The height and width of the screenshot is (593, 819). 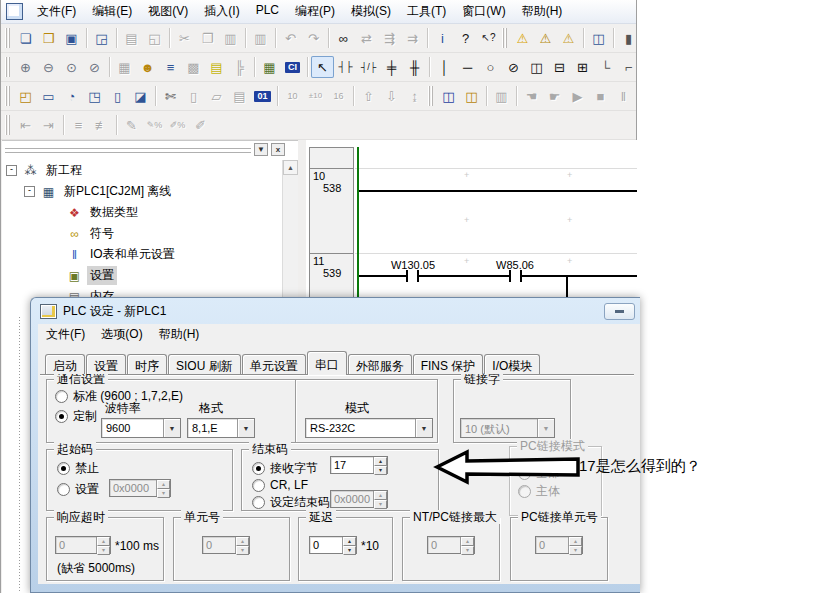 What do you see at coordinates (26, 67) in the screenshot?
I see `zoom-in-icon: ⊕` at bounding box center [26, 67].